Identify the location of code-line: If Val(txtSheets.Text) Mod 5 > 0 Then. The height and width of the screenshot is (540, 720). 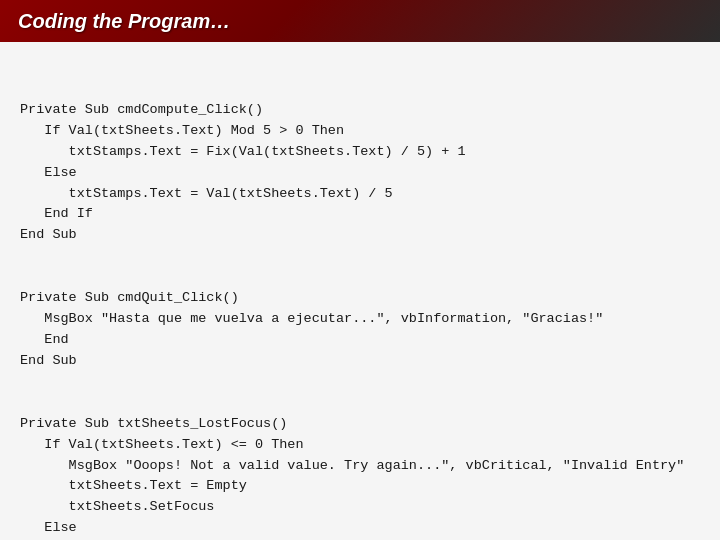
(360, 132).